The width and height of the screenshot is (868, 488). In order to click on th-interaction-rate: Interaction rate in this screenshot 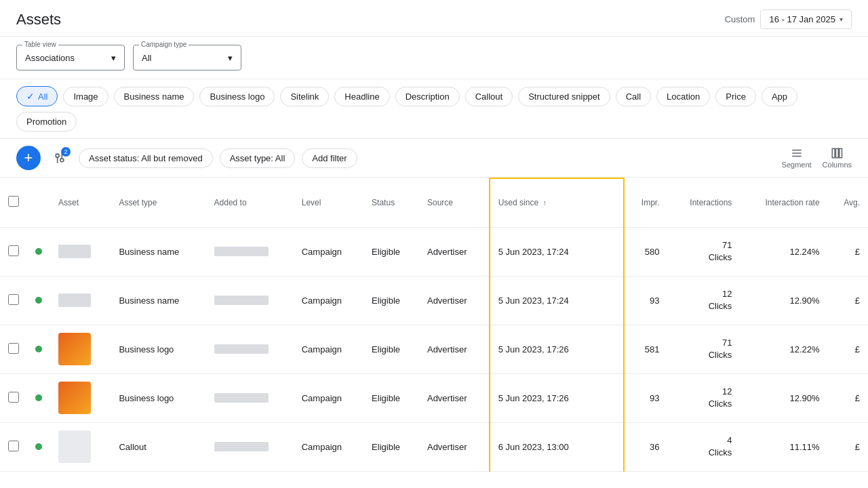, I will do `click(784, 203)`.